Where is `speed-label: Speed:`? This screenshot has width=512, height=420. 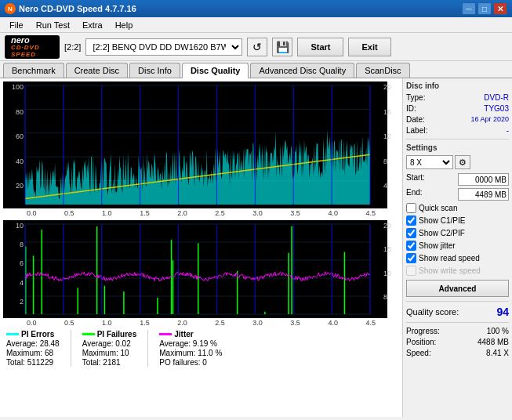 speed-label: Speed: is located at coordinates (419, 353).